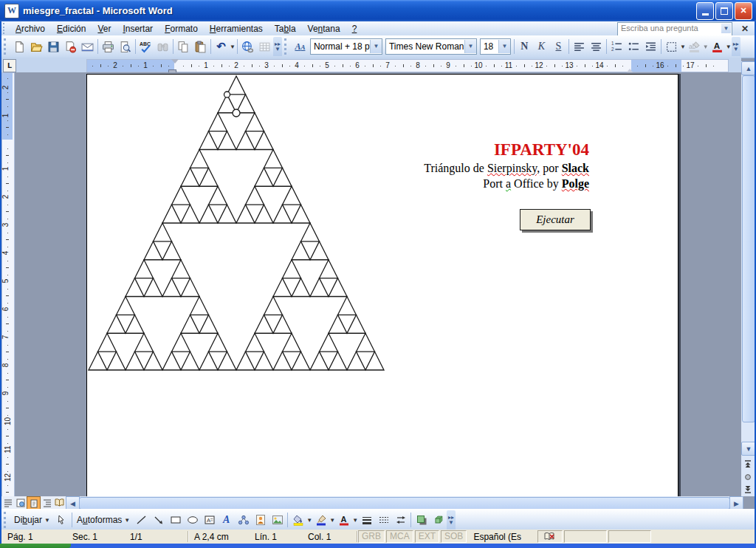 The width and height of the screenshot is (756, 548). What do you see at coordinates (59, 502) in the screenshot?
I see `reading-layout-view-button` at bounding box center [59, 502].